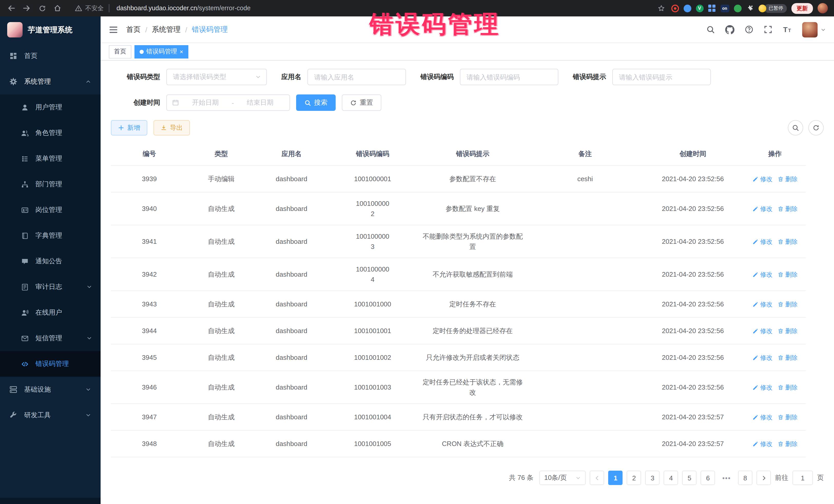  I want to click on pagination: 共 76 条 10条/页 1 2 3 4 5 6 ••• 8 前往, so click(467, 478).